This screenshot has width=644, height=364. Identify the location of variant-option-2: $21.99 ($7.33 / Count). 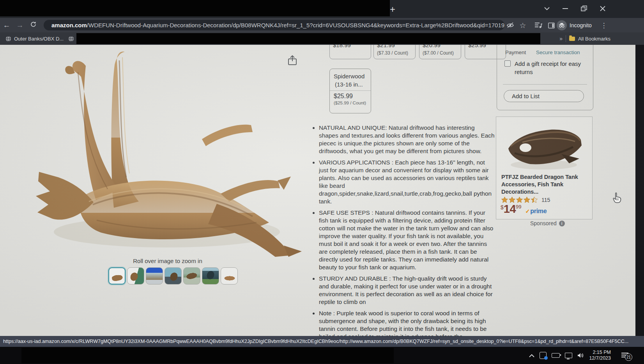
(395, 52).